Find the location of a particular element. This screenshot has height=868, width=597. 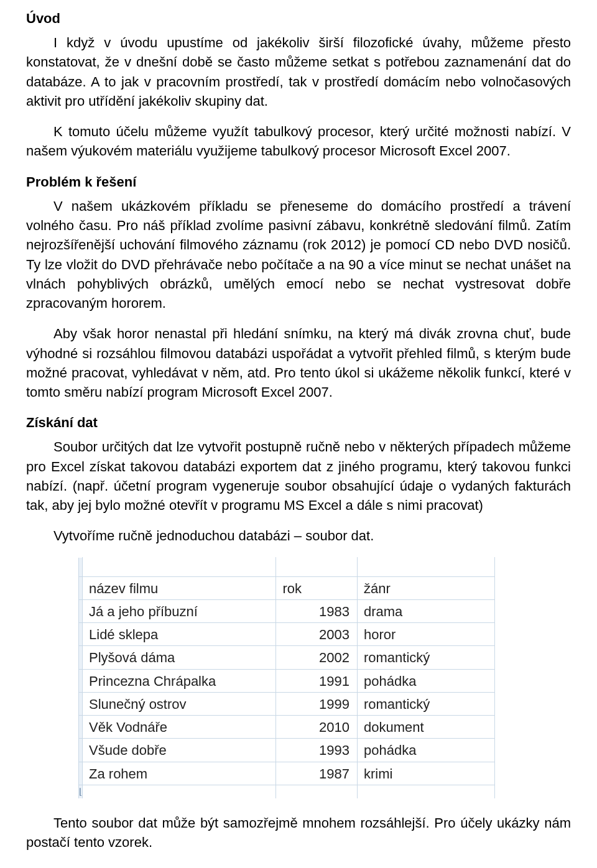

paragraph: V našem ukázkovém příkladu se přeneseme … is located at coordinates (298, 255).